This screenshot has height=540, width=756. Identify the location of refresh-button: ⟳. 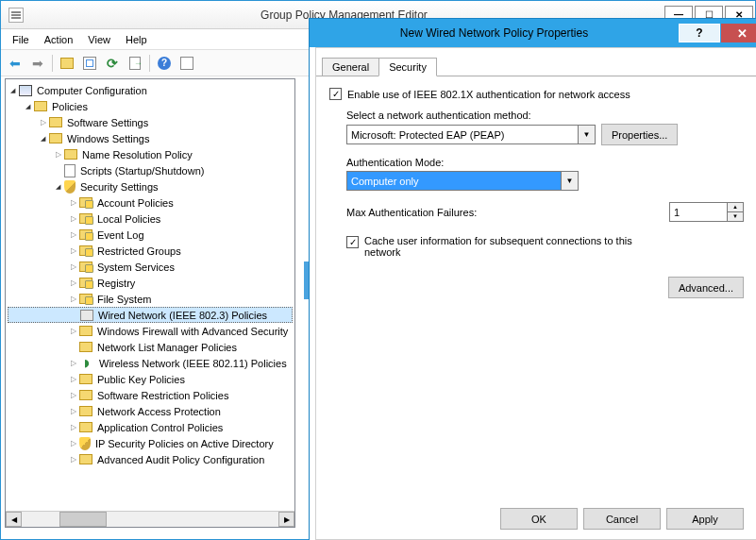
(112, 63).